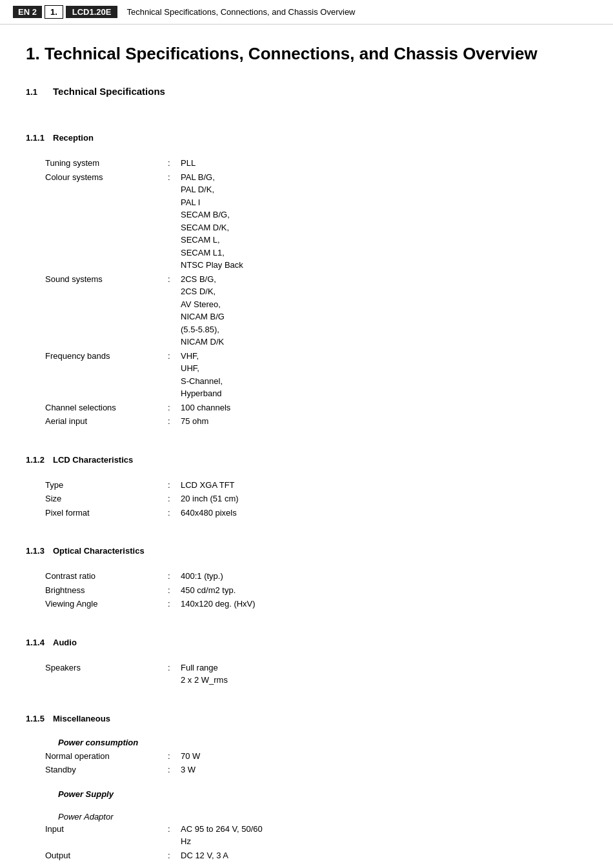 Image resolution: width=613 pixels, height=868 pixels. I want to click on table-row: Tuning system:PLL, so click(306, 163).